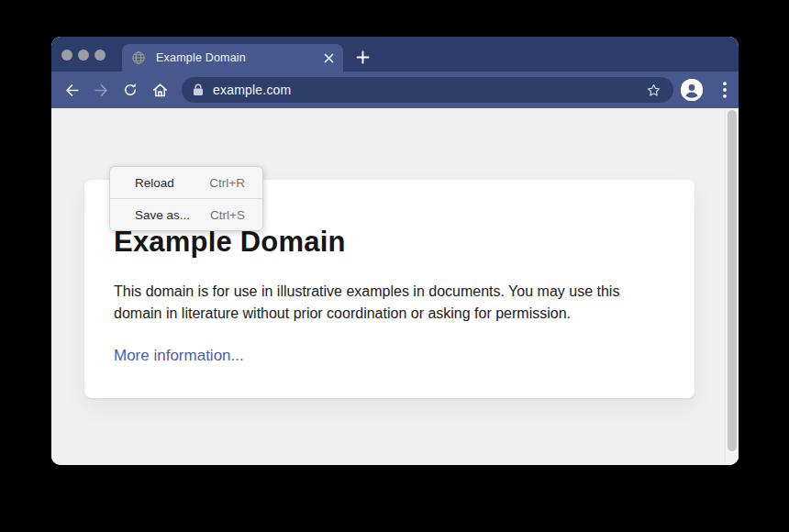  Describe the element at coordinates (251, 90) in the screenshot. I see `url-text: example.com` at that location.